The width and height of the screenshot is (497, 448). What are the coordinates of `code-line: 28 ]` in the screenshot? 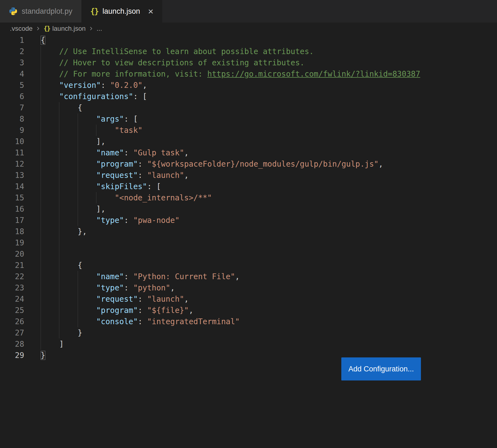 It's located at (248, 344).